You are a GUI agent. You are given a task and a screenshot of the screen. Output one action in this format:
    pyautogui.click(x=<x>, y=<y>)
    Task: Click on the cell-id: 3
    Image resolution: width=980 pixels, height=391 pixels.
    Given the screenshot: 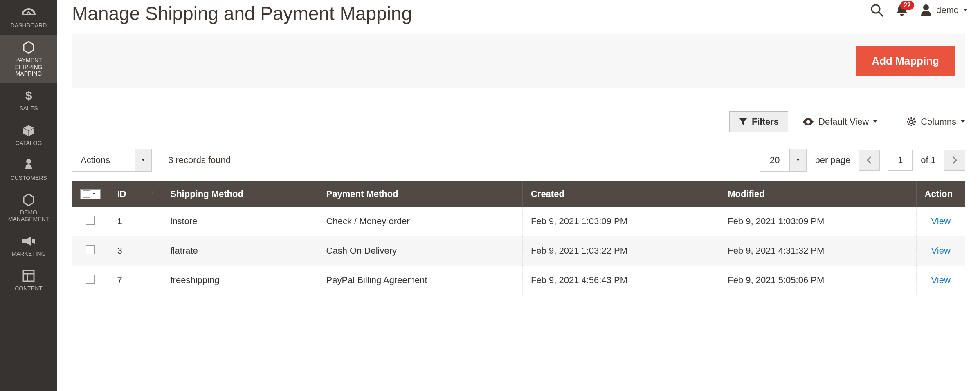 What is the action you would take?
    pyautogui.click(x=135, y=251)
    